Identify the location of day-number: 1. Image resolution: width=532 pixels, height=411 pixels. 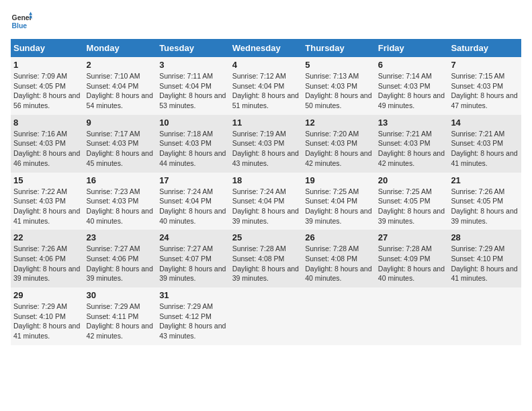
(47, 64).